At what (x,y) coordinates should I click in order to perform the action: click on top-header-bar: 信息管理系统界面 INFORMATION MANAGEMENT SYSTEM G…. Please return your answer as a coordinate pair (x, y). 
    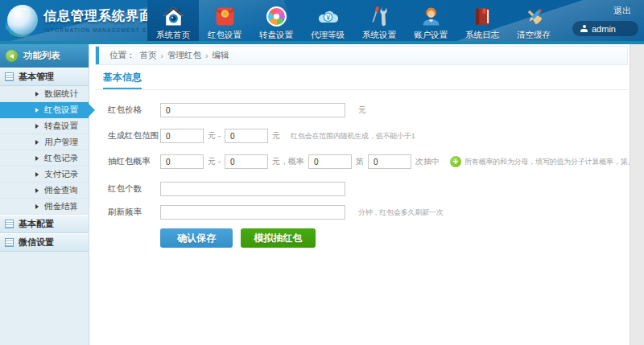
    Looking at the image, I should click on (322, 23).